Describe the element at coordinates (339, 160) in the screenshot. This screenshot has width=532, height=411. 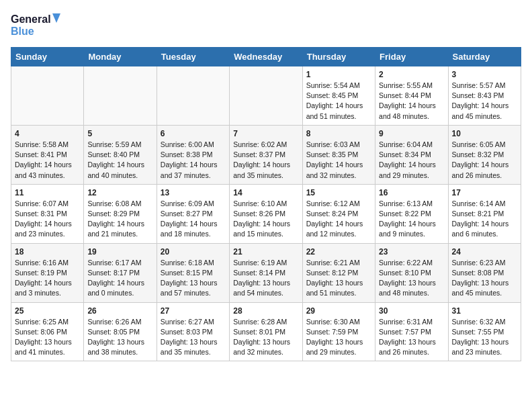
I see `day-detail: Sunrise: 6:03 AM Sunset: 8:35 PM Dayligh…` at that location.